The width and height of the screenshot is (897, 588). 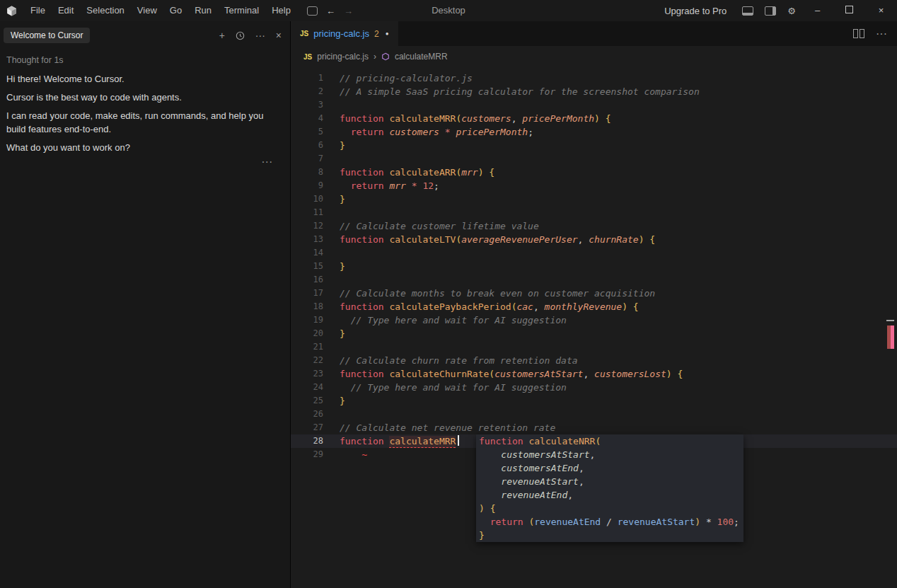 I want to click on line-content: function calculateChurnRate(customersAtS…, so click(x=503, y=374).